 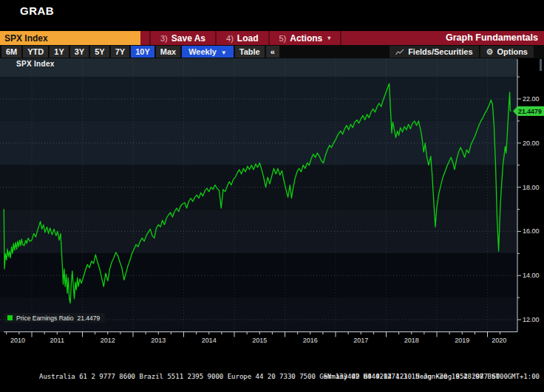 I want to click on actions-label: Actions, so click(x=306, y=38).